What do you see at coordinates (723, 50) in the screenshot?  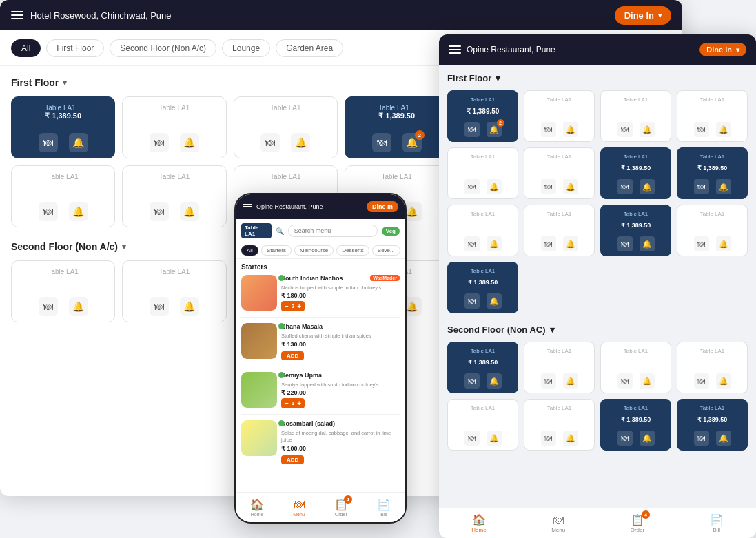 I see `tablet-dine-in-button: Dine In ▾` at bounding box center [723, 50].